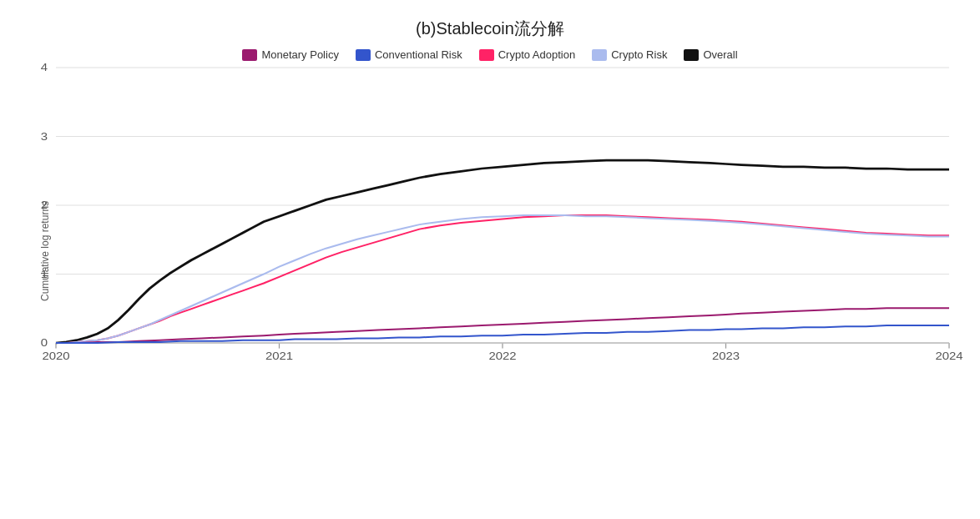 The width and height of the screenshot is (980, 519). Describe the element at coordinates (490, 28) in the screenshot. I see `chart-title: (b)Stablecoin流分解` at that location.